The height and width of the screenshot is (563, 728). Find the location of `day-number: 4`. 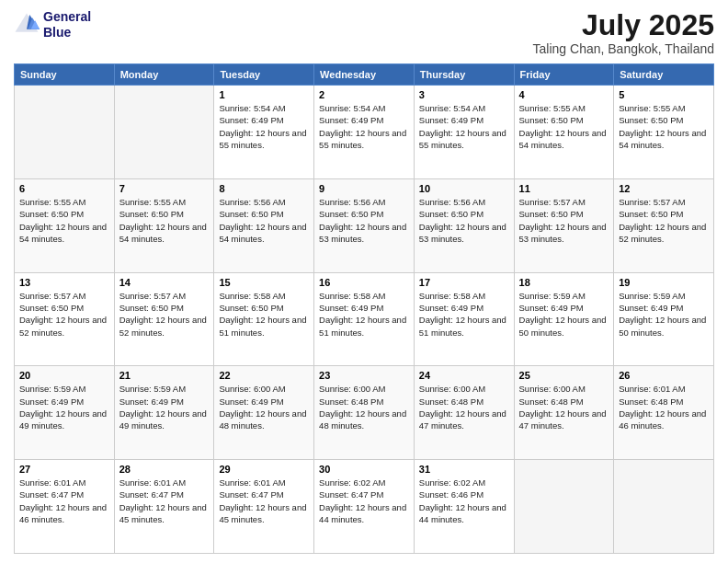

day-number: 4 is located at coordinates (564, 95).